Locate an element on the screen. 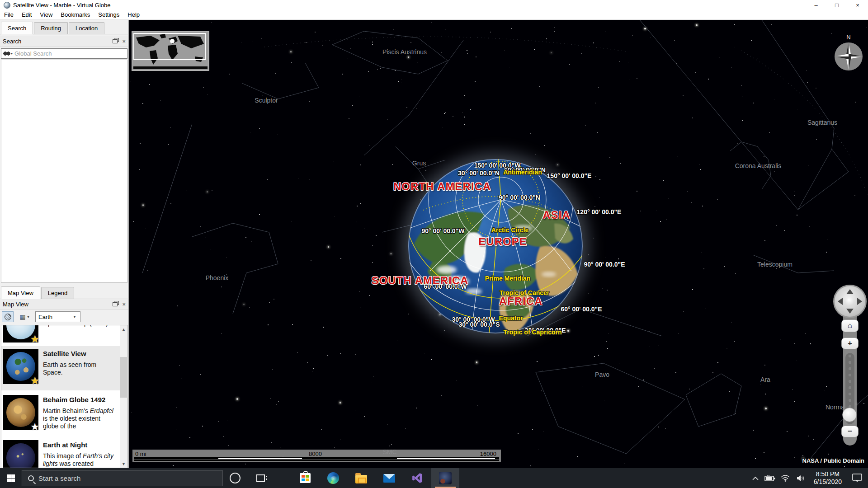 The width and height of the screenshot is (868, 488). wifi-icon is located at coordinates (785, 478).